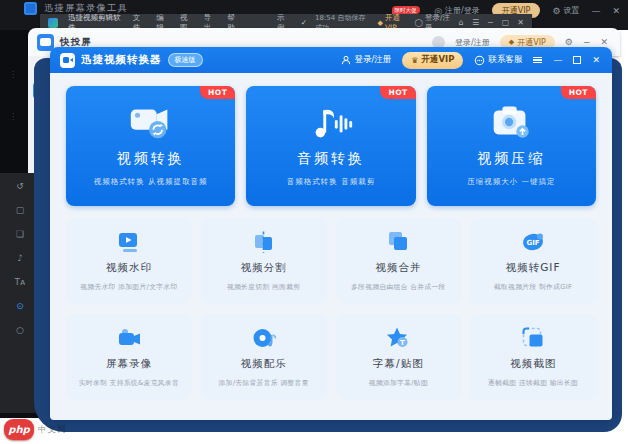  I want to click on tool-card-screen-record: 屏幕录像 实时录制 支持系统&麦克风录音, so click(129, 357).